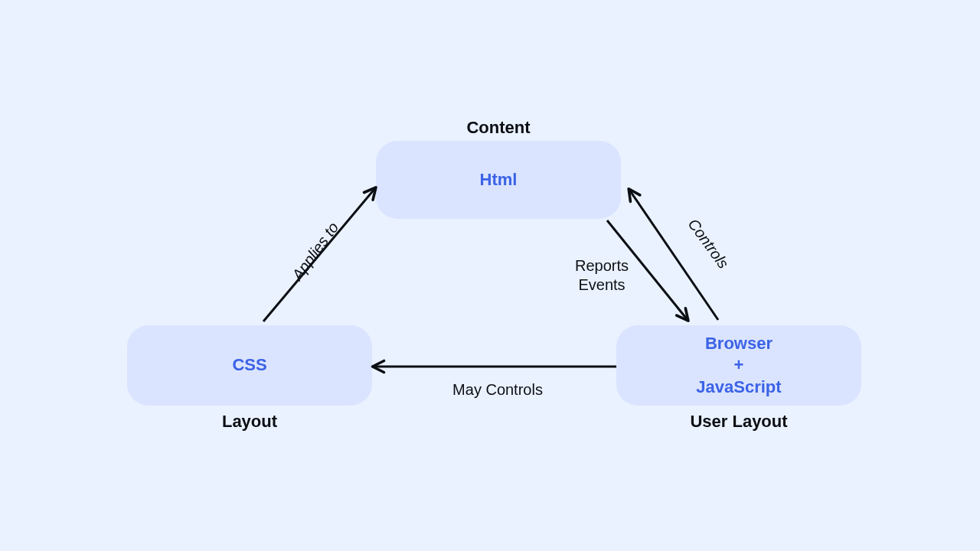 The width and height of the screenshot is (980, 551). What do you see at coordinates (315, 252) in the screenshot?
I see `edge-applies-to-label: Applies to` at bounding box center [315, 252].